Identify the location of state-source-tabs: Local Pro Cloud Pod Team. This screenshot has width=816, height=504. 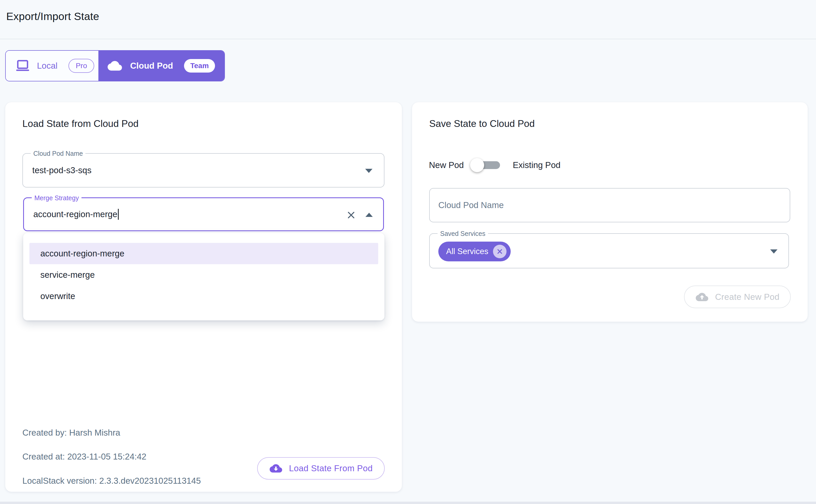
(115, 66).